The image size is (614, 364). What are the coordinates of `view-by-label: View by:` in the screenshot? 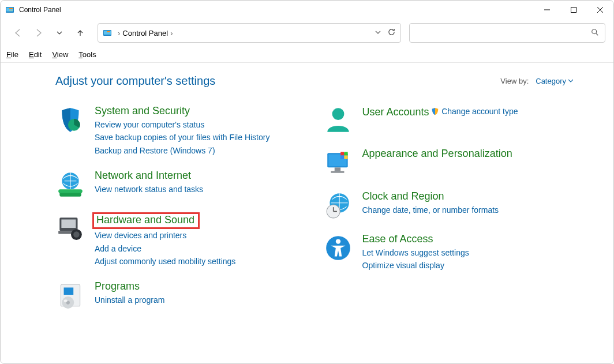 It's located at (515, 81).